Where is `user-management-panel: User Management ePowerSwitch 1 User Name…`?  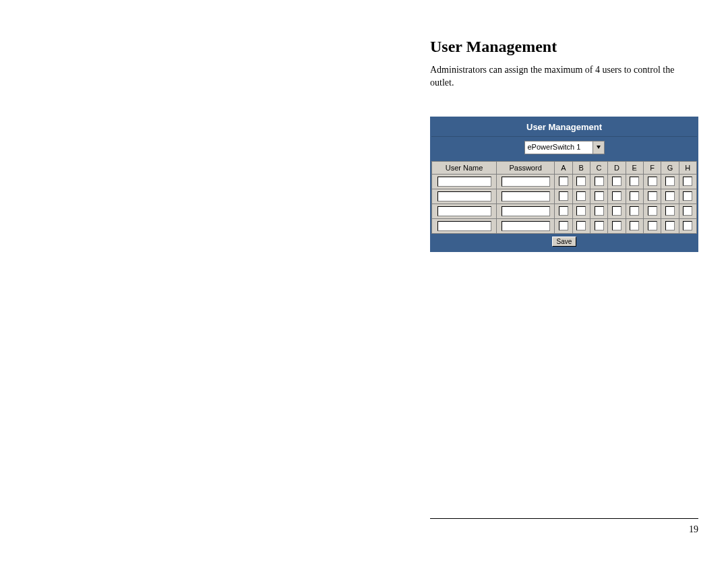 user-management-panel: User Management ePowerSwitch 1 User Name… is located at coordinates (564, 185).